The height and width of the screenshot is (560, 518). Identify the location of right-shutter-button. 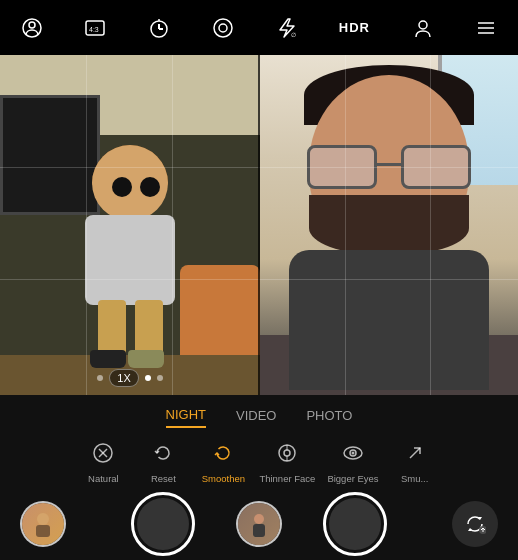
(355, 524).